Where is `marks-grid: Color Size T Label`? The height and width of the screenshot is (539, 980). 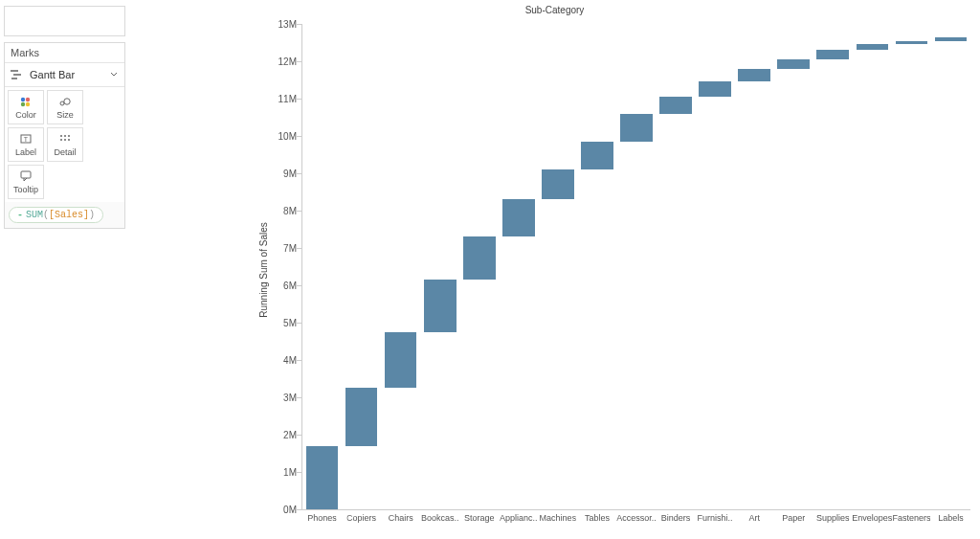 marks-grid: Color Size T Label is located at coordinates (65, 145).